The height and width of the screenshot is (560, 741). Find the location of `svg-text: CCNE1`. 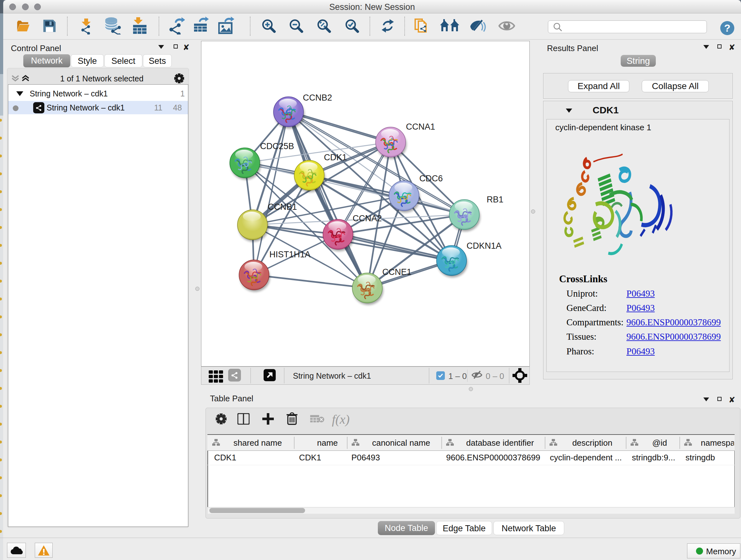

svg-text: CCNE1 is located at coordinates (397, 272).